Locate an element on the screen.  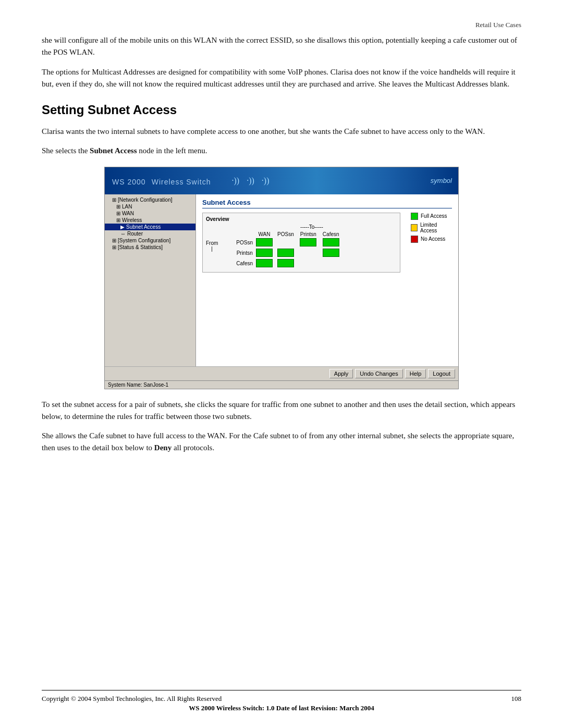
nav-item-wan: ⊞ WAN is located at coordinates (150, 214).